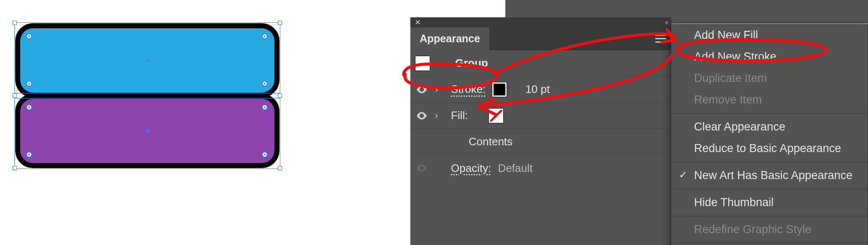 This screenshot has width=868, height=245. I want to click on panel-menu-icon, so click(661, 39).